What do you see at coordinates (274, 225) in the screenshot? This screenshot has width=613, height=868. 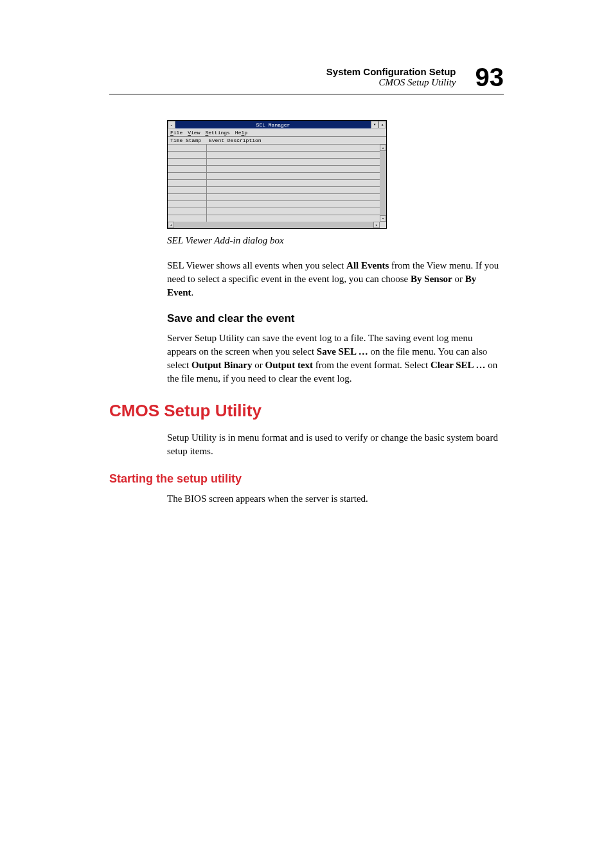 I see `horizontal-scrollbar: ◂ ▸` at bounding box center [274, 225].